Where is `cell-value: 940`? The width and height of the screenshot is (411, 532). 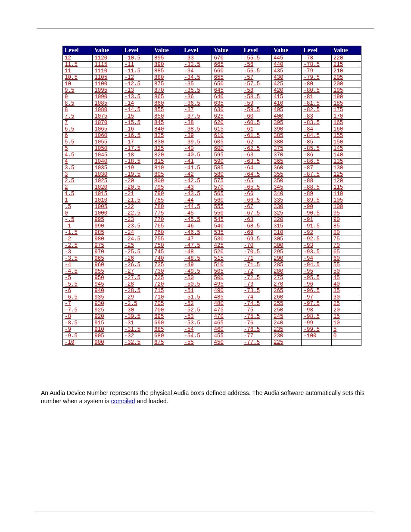
cell-value: 940 is located at coordinates (108, 291).